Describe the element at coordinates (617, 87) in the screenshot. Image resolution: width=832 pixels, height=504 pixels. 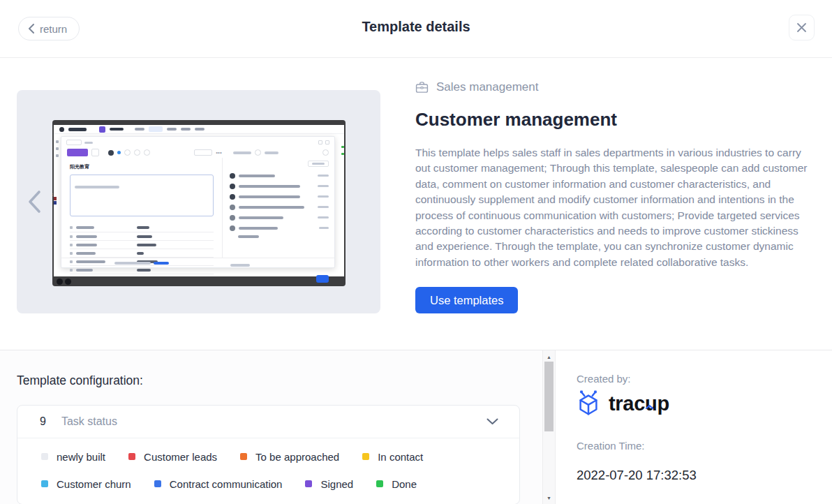
I see `template-category: Sales management` at that location.